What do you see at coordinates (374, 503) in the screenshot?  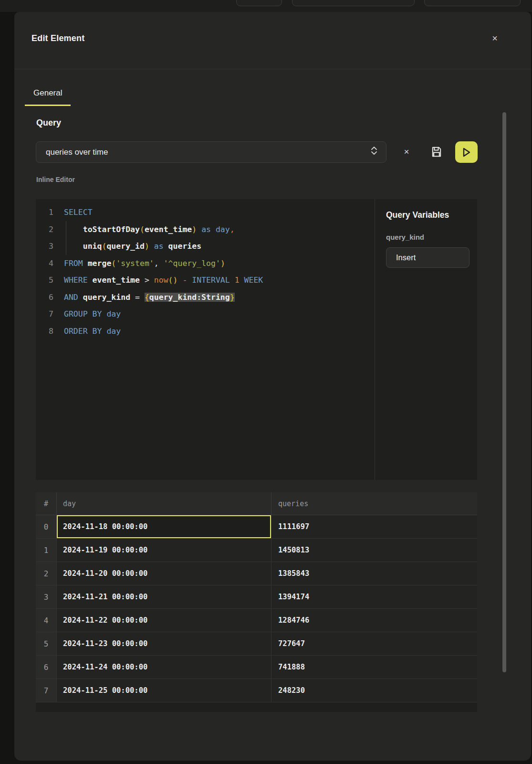 I see `table-header-queries: queries` at bounding box center [374, 503].